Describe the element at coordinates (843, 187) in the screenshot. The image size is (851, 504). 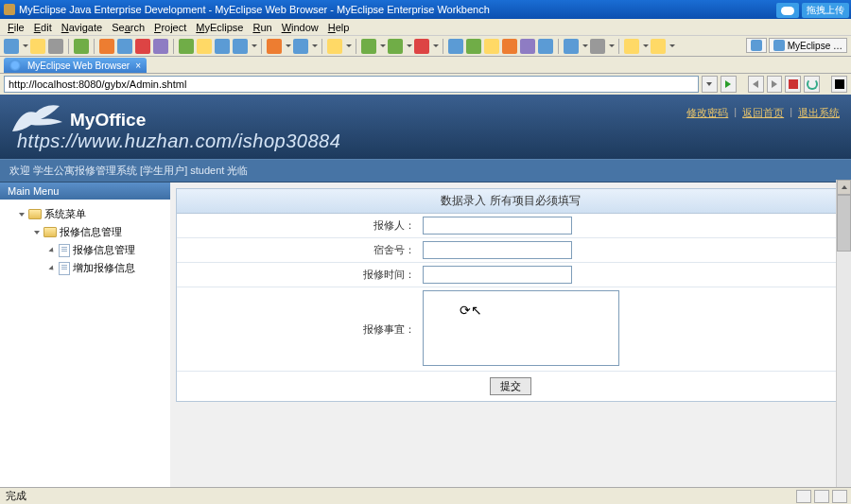
I see `scroll-up-button` at that location.